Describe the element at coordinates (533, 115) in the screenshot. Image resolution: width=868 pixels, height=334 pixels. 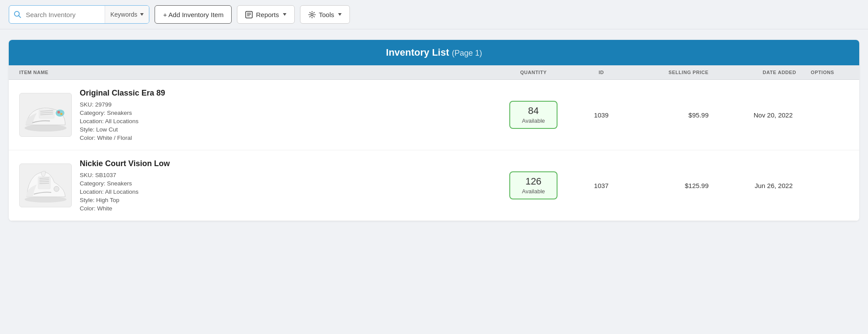
I see `quantity-badge: 84 Available` at that location.